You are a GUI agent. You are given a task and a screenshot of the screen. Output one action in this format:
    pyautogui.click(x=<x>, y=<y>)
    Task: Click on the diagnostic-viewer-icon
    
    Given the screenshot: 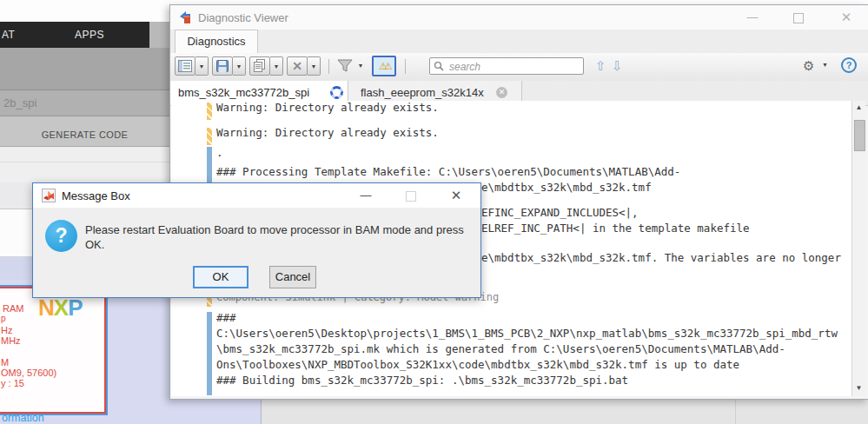 What is the action you would take?
    pyautogui.click(x=186, y=17)
    